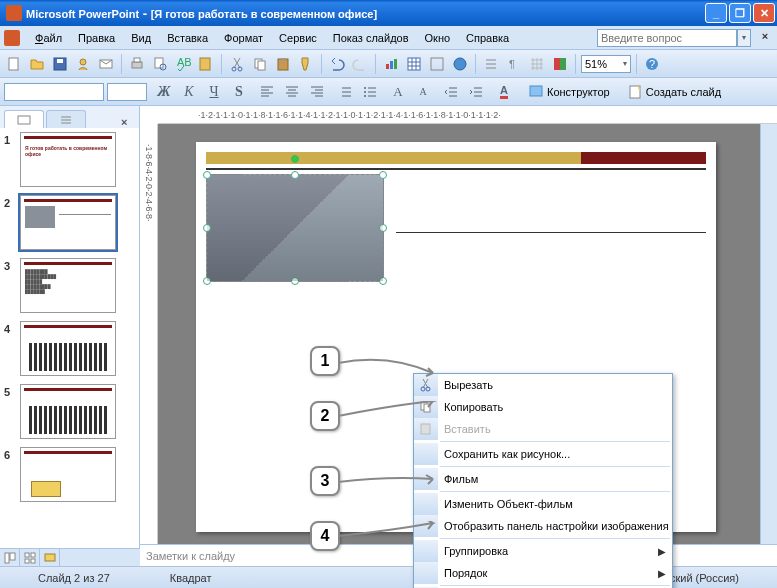  What do you see at coordinates (543, 504) in the screenshot?
I see `ctx-edit-movie-object: Изменить Объект-фильм` at bounding box center [543, 504].